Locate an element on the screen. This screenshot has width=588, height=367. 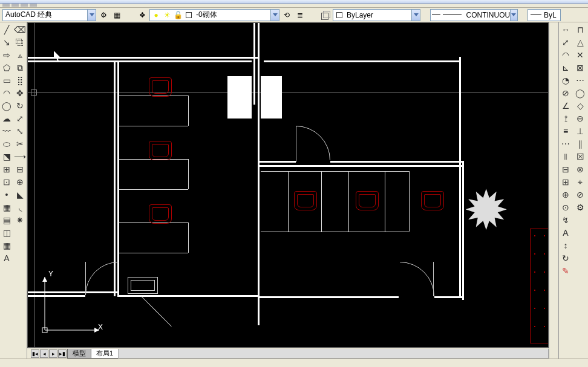
spline-icon: 〰 is located at coordinates (7, 131).